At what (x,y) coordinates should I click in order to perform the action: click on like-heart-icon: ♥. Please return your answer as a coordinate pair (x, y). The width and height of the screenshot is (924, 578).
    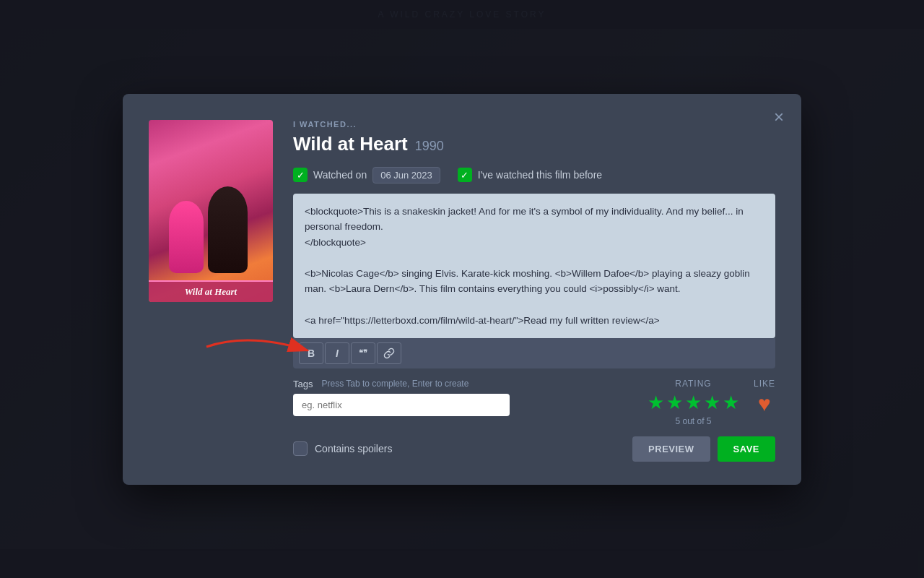
    Looking at the image, I should click on (764, 404).